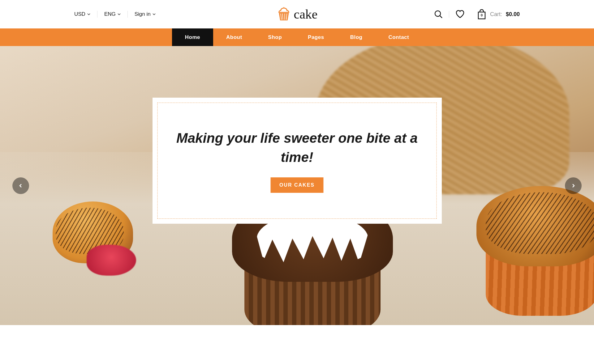 The height and width of the screenshot is (364, 594). I want to click on bag-icon: 0, so click(482, 14).